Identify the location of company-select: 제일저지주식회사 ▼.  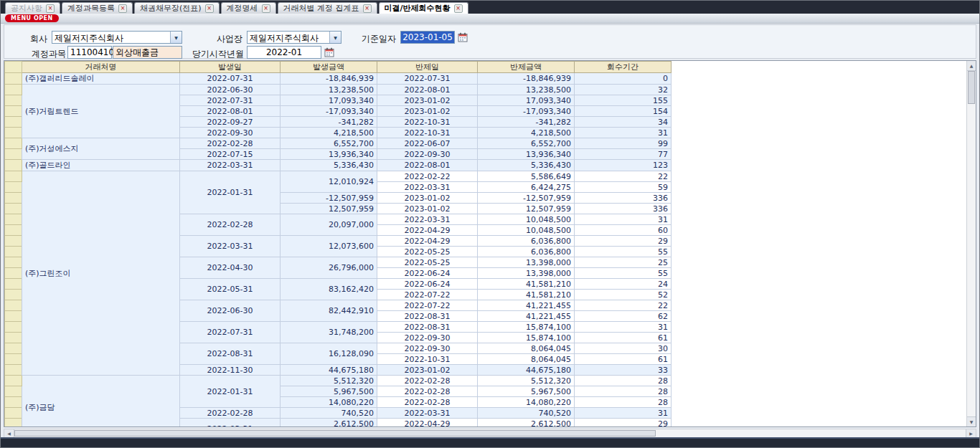
(117, 37).